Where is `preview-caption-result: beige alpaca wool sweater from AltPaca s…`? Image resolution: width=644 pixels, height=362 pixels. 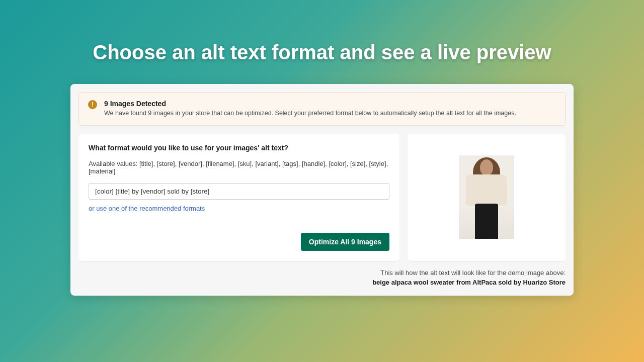 preview-caption-result: beige alpaca wool sweater from AltPaca s… is located at coordinates (469, 283).